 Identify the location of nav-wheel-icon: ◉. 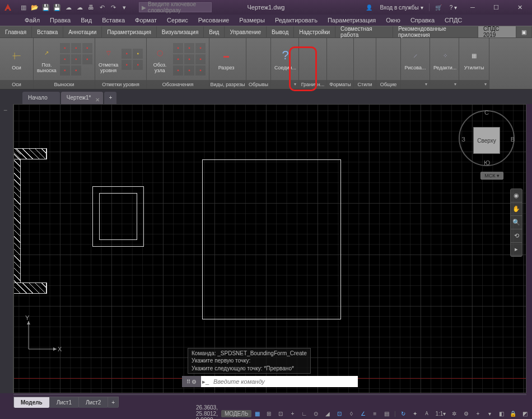
(516, 196).